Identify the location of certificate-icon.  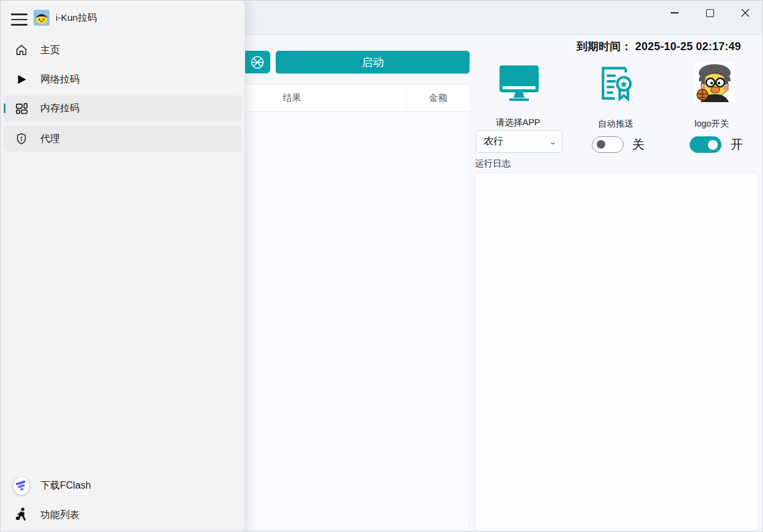
(617, 82).